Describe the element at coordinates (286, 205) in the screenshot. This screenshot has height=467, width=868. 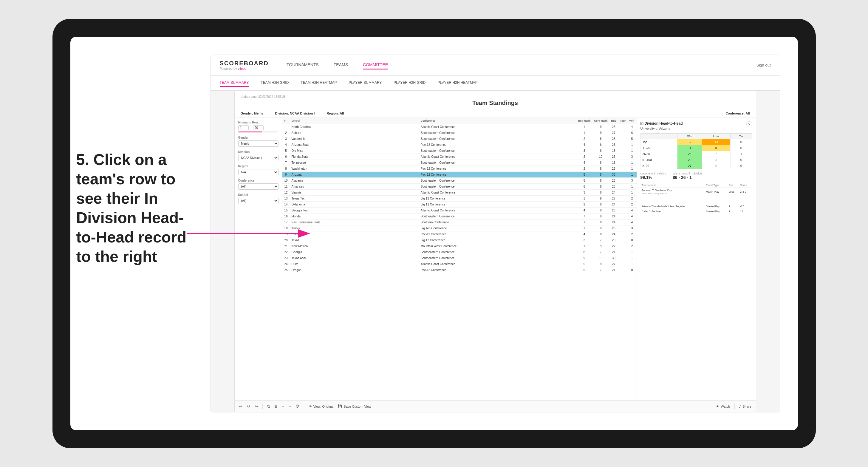
I see `cell-rank: 14` at that location.